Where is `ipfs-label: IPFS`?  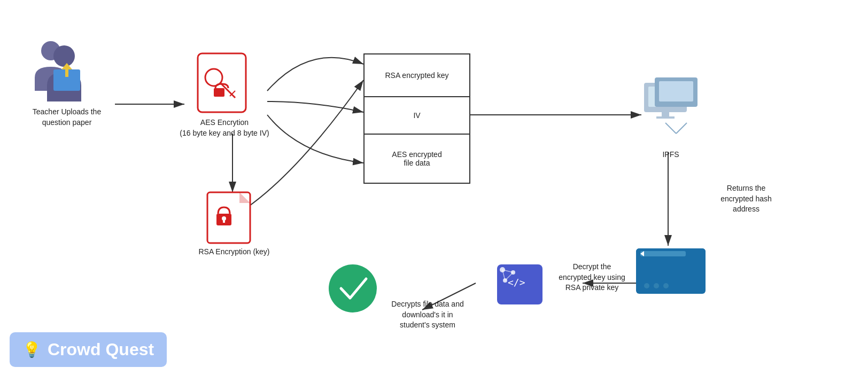 ipfs-label: IPFS is located at coordinates (671, 155).